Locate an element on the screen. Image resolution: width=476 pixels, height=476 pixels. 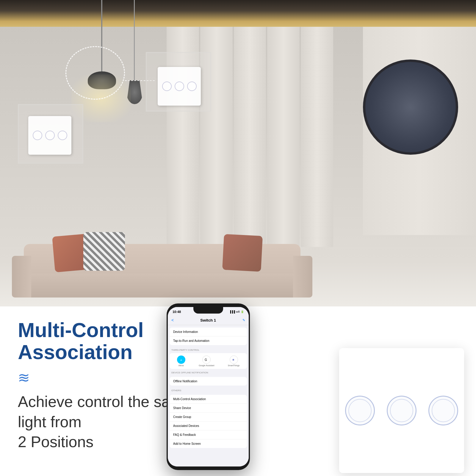
phone-body: 10:48 ▐▐▐ wifi 🔋 < Switch 1 ✎ Device Inf… is located at coordinates (208, 387).